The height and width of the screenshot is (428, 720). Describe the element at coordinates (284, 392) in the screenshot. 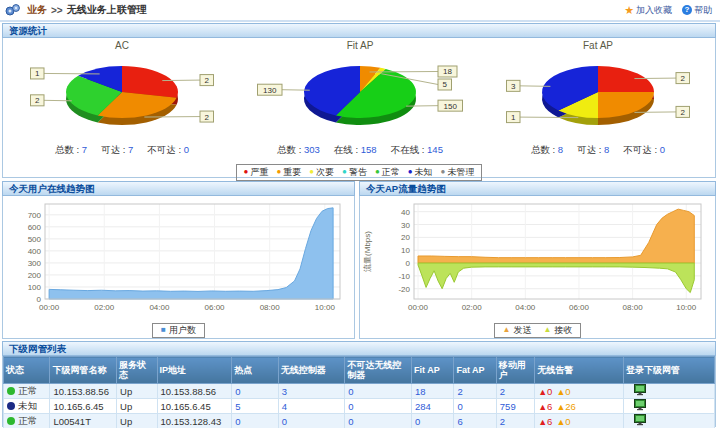

I see `controller-count-link: 3` at that location.